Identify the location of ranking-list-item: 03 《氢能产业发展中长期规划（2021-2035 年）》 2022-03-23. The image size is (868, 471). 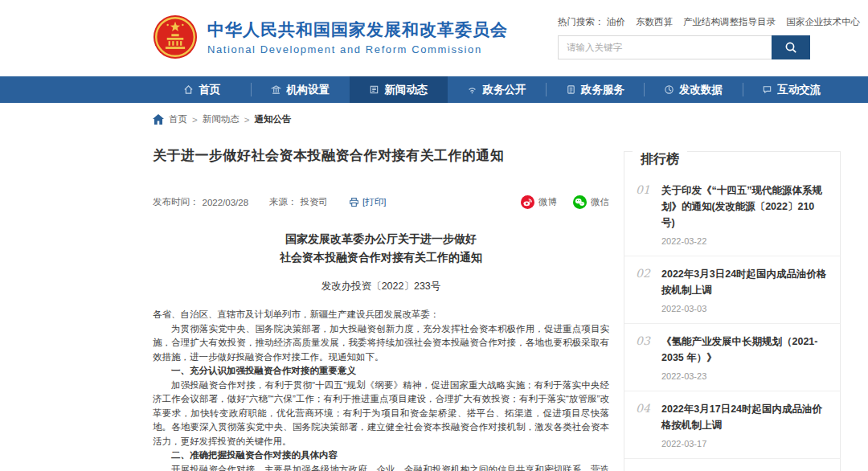
(732, 357).